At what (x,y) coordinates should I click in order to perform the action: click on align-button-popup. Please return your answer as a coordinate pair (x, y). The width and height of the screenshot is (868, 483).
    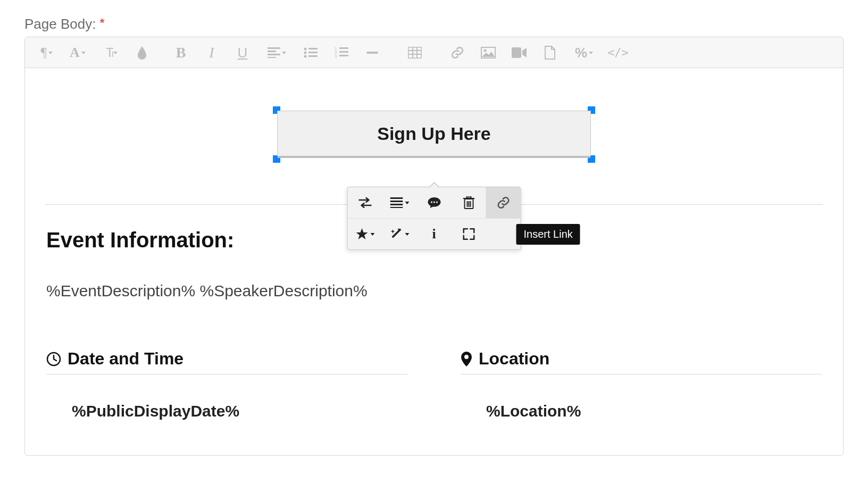
    Looking at the image, I should click on (400, 203).